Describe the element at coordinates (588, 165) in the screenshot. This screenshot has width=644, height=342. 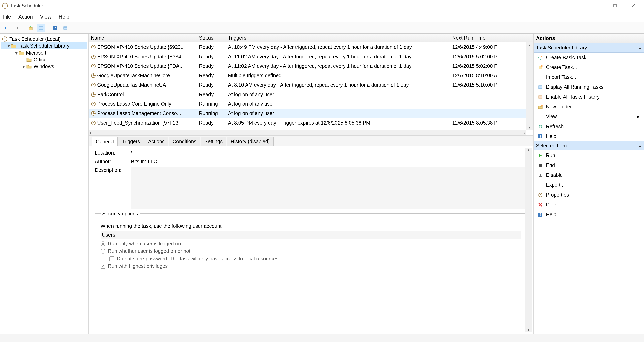
I see `action-end: End` at that location.